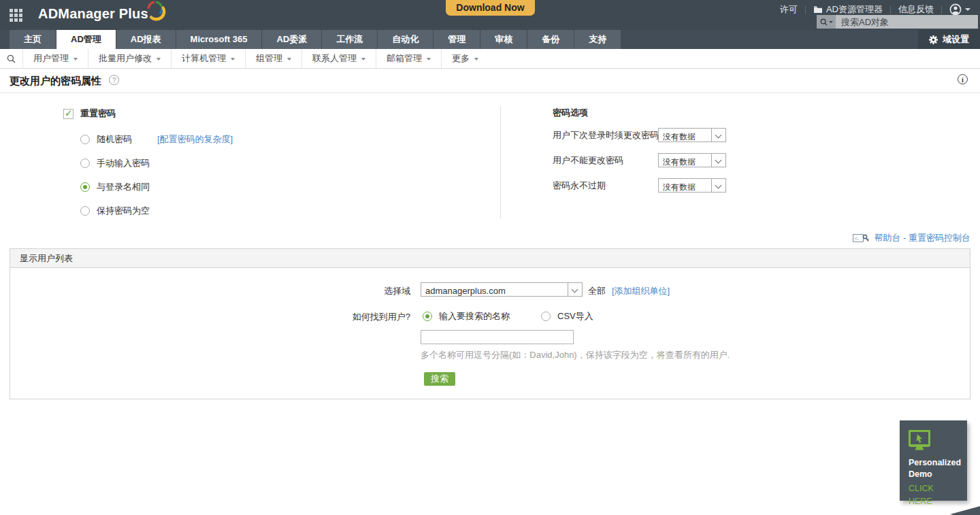 This screenshot has height=515, width=980. Describe the element at coordinates (916, 10) in the screenshot. I see `feedback-link: 信息反馈` at that location.